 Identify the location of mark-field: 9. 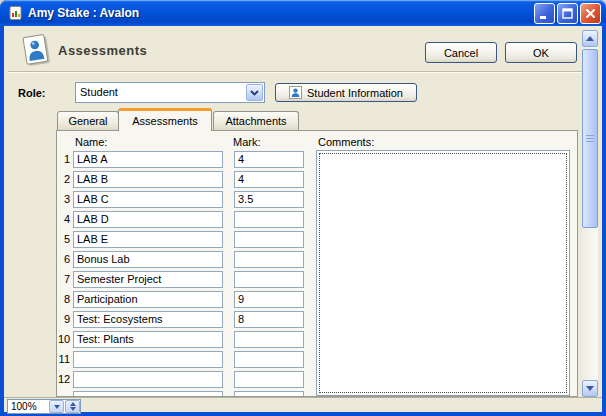
(269, 300).